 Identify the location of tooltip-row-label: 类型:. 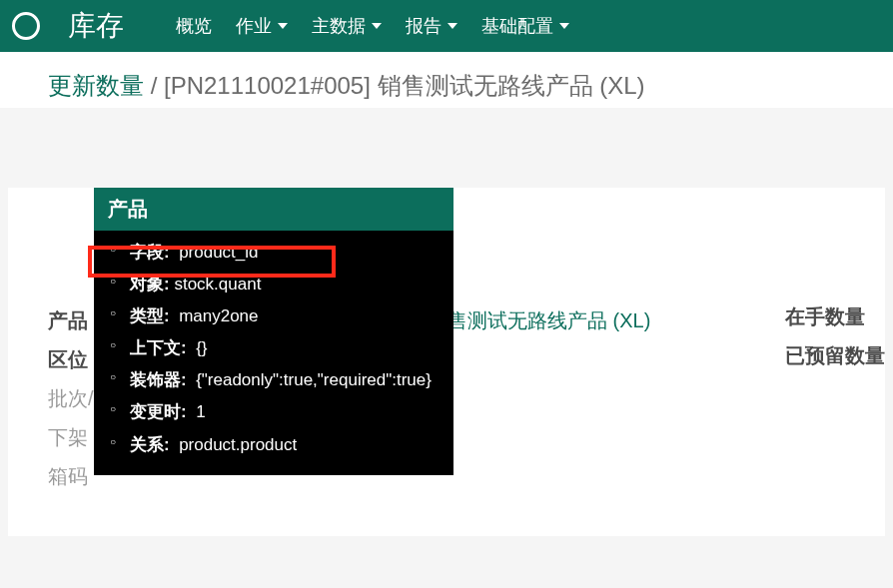
(150, 315).